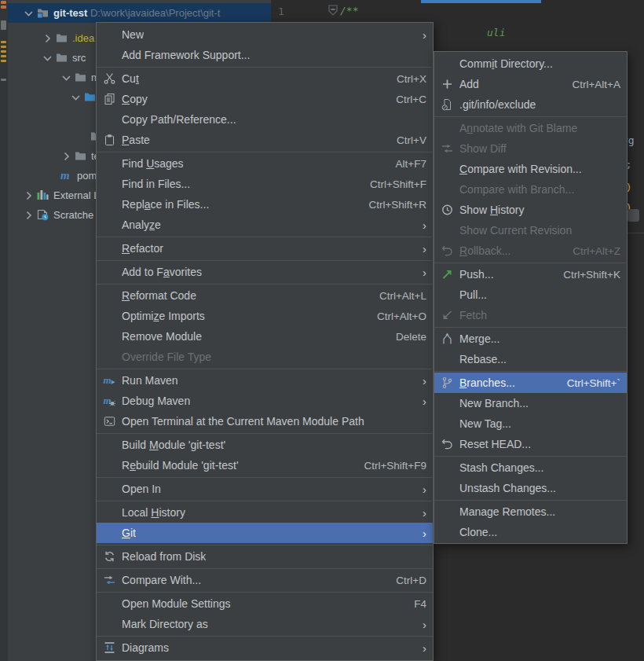  I want to click on menu-item-copy: CopyCtrl+C, so click(265, 99).